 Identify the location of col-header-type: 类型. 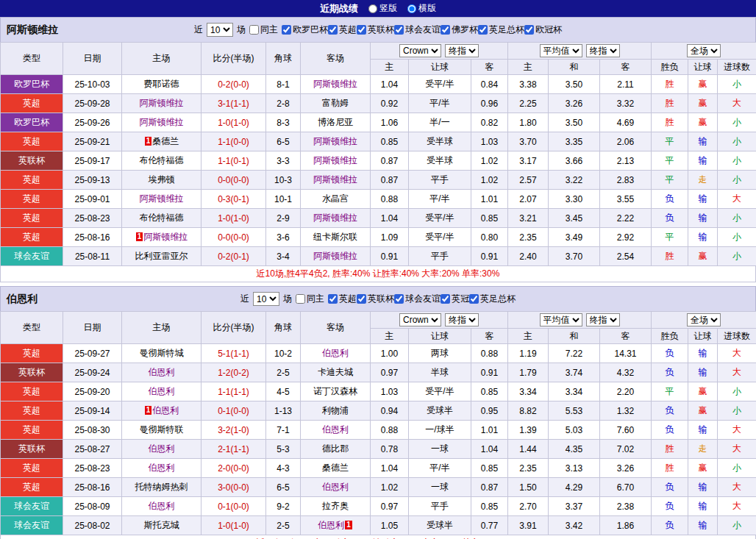
(32, 59).